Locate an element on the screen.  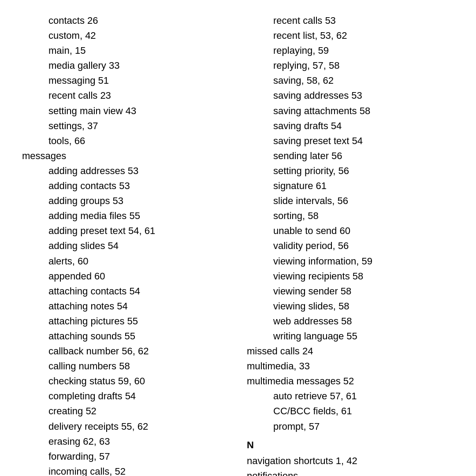
index-entry: adding media files 55 is located at coordinates (126, 216).